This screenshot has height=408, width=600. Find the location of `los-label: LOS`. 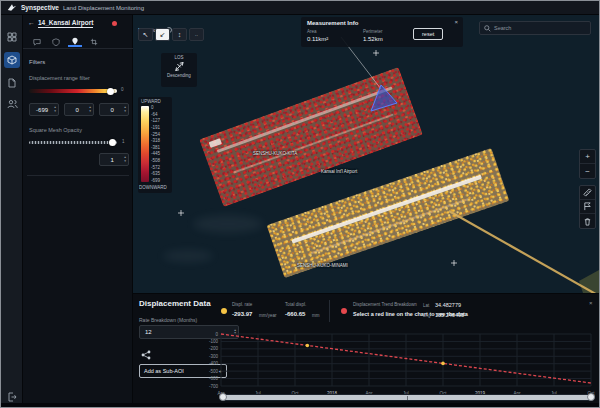

los-label: LOS is located at coordinates (179, 58).